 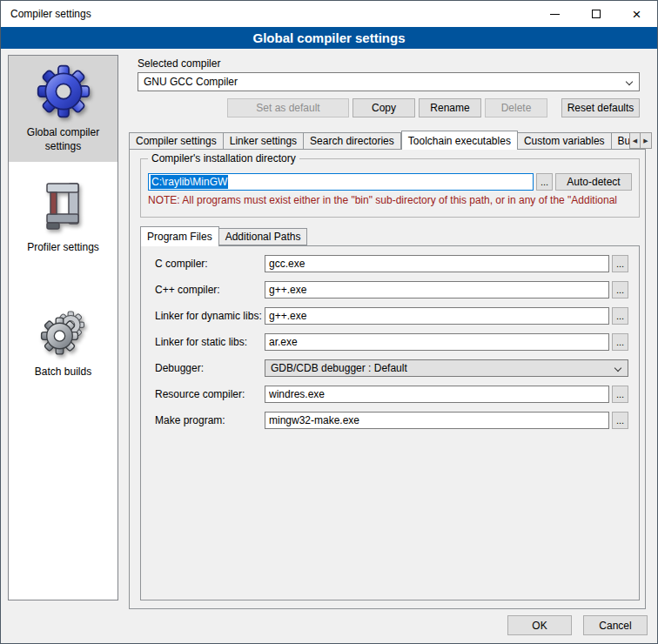 I want to click on install-dir-note: NOTE: All programs must exist either in …, so click(x=390, y=200).